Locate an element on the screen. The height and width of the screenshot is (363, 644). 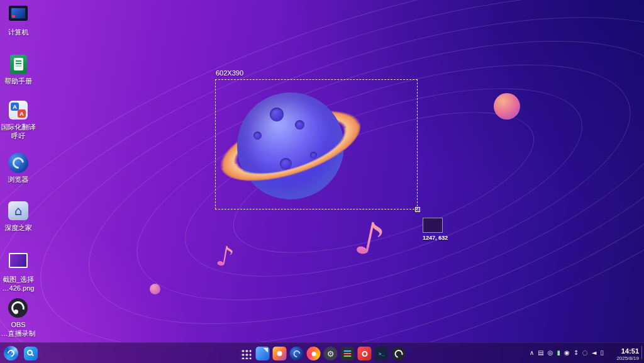
icon-label: 浏览器 is located at coordinates (18, 179).